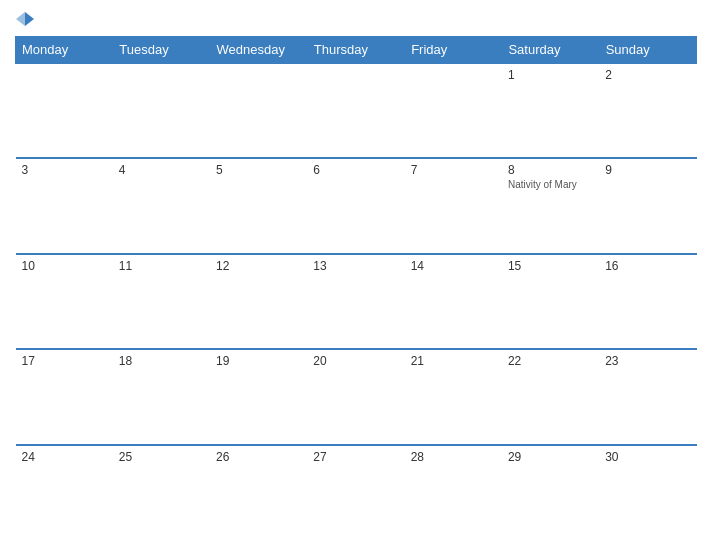 This screenshot has height=550, width=712. Describe the element at coordinates (550, 184) in the screenshot. I see `holiday-label: Nativity of Mary` at that location.